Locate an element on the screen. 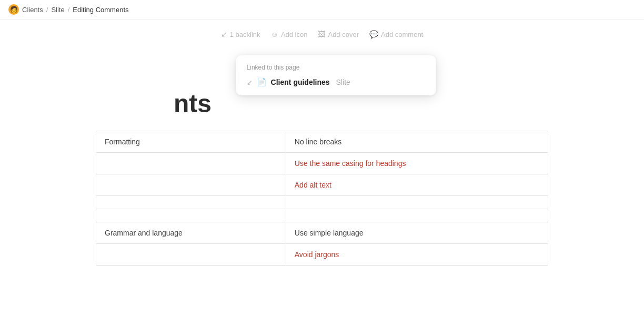 The height and width of the screenshot is (333, 644). backlink-arrow-icon: ↙ is located at coordinates (249, 82).